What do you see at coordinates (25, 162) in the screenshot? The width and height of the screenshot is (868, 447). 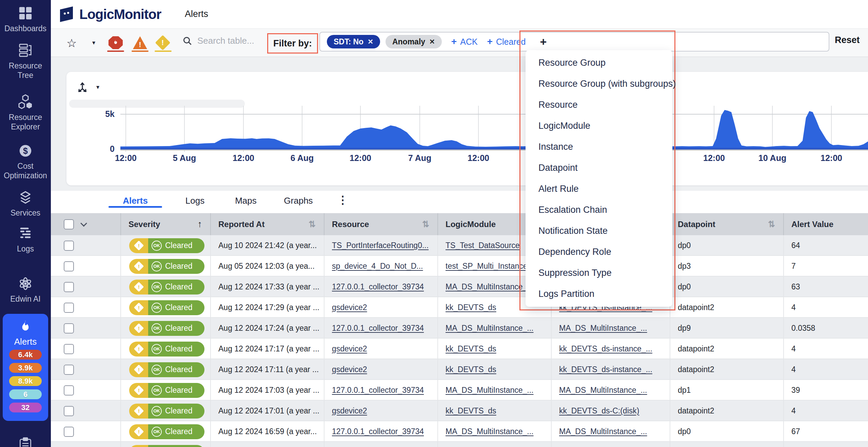 I see `sidebar-item-cost-optimization: $ Cost Optimization` at bounding box center [25, 162].